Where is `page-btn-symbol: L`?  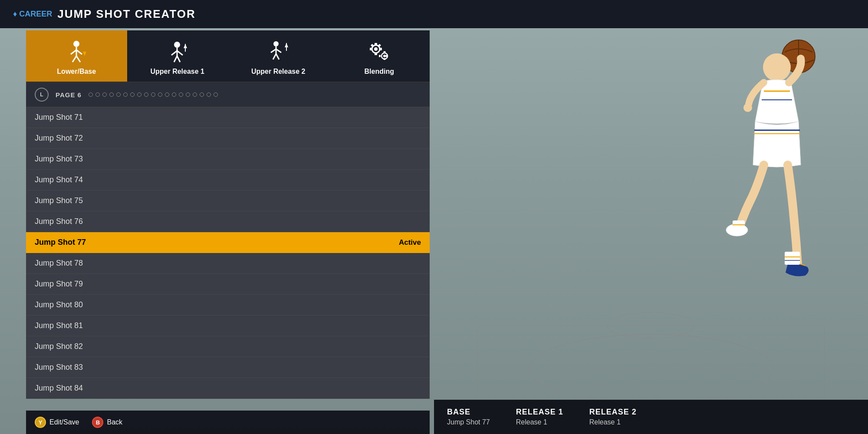 page-btn-symbol: L is located at coordinates (42, 95).